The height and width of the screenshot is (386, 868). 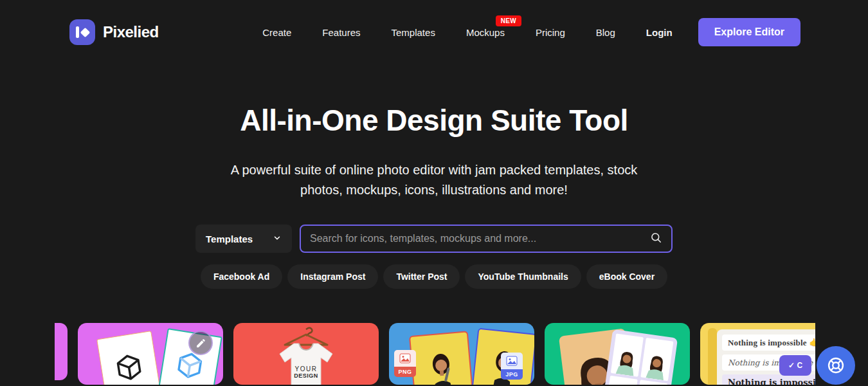 I want to click on edit-template-button, so click(x=201, y=343).